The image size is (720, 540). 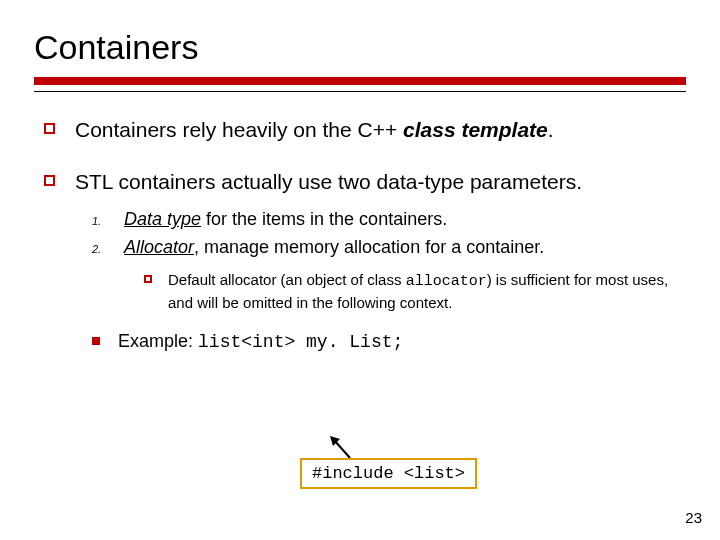 I want to click on title-thin-line, so click(x=360, y=92).